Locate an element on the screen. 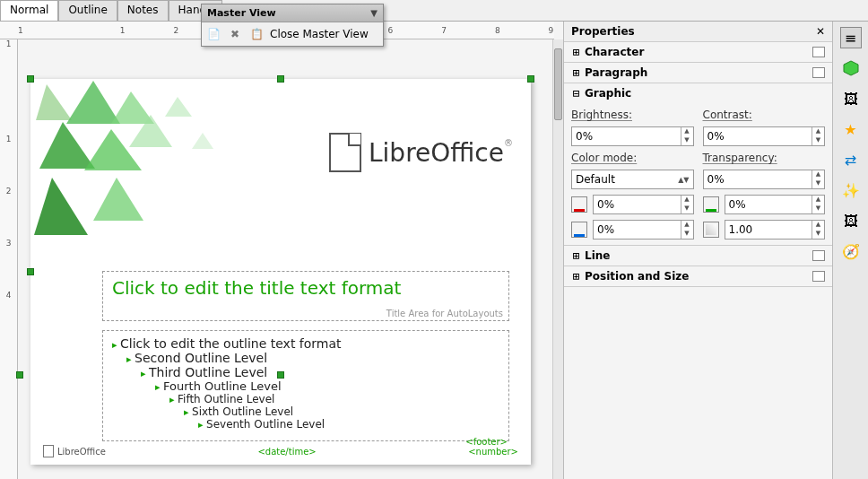  transparency-input: 0%▲▼ is located at coordinates (764, 179).